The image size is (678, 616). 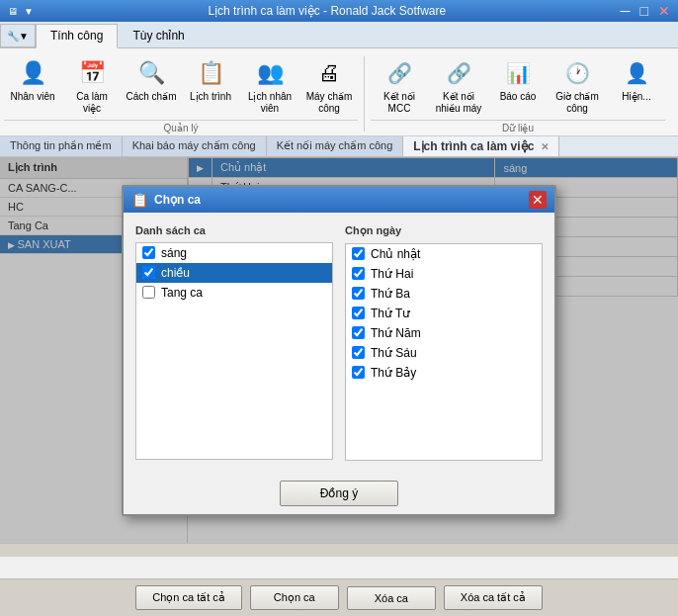 I want to click on lich-trinh-icon: 📋, so click(x=211, y=73).